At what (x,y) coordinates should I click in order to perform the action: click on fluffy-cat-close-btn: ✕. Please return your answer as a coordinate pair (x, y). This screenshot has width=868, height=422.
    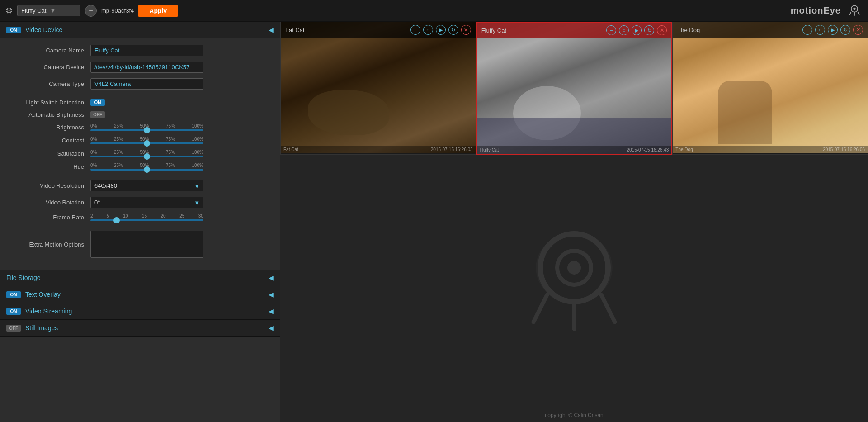
    Looking at the image, I should click on (662, 30).